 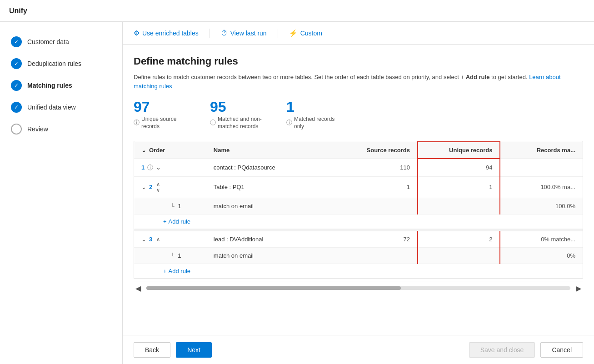 What do you see at coordinates (358, 187) in the screenshot?
I see `table-row: ⌄ 2 ∧ ∨ Table : PQ1 1 1` at bounding box center [358, 187].